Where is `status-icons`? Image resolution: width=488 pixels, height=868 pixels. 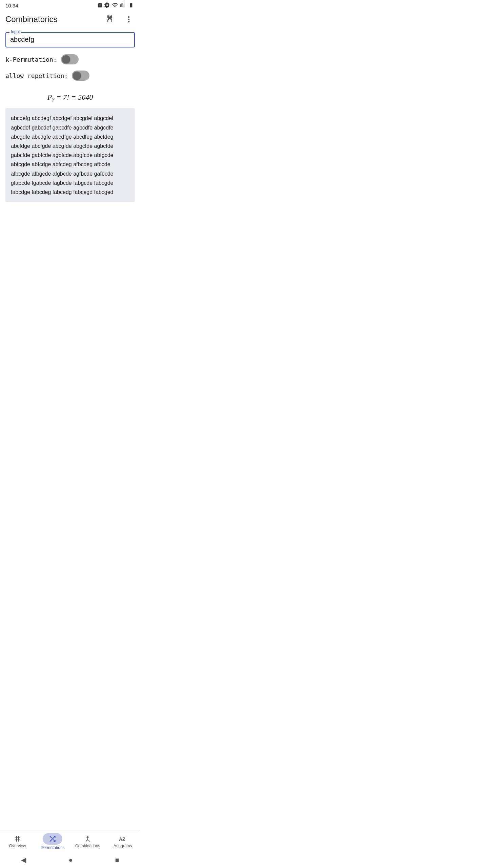 status-icons is located at coordinates (116, 5).